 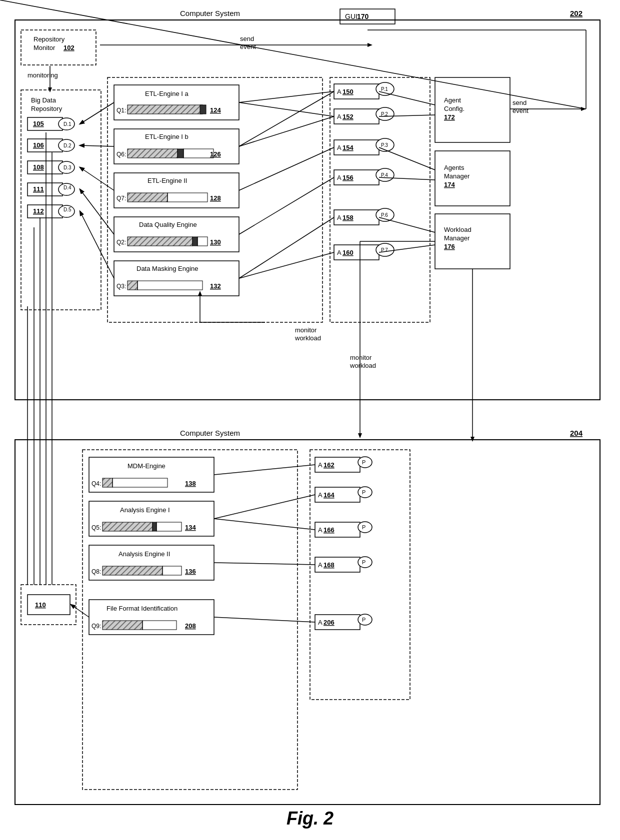 What do you see at coordinates (121, 242) in the screenshot?
I see `svg-text: Q2:` at bounding box center [121, 242].